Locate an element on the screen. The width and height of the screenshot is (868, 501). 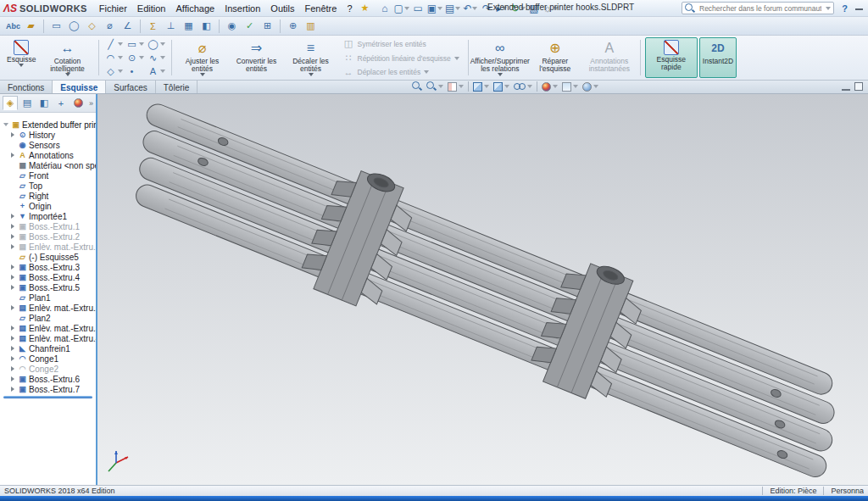
tab-fonctions: Fonctions is located at coordinates (26, 86).